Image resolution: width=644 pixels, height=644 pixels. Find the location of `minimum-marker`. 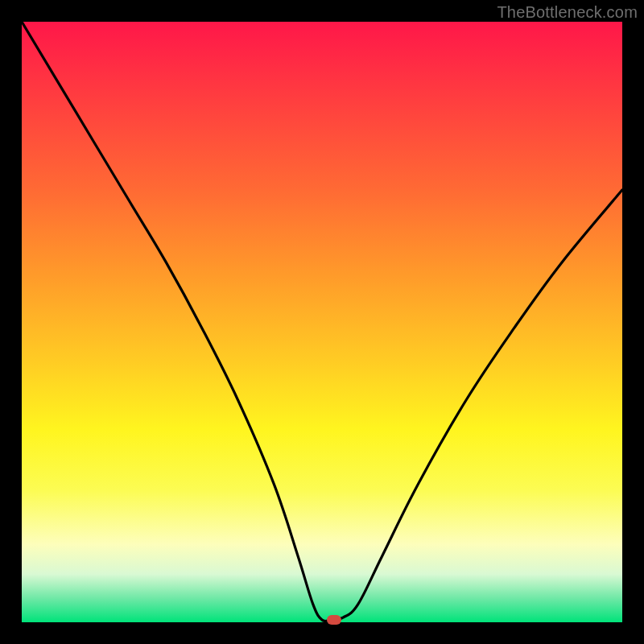

minimum-marker is located at coordinates (334, 620).